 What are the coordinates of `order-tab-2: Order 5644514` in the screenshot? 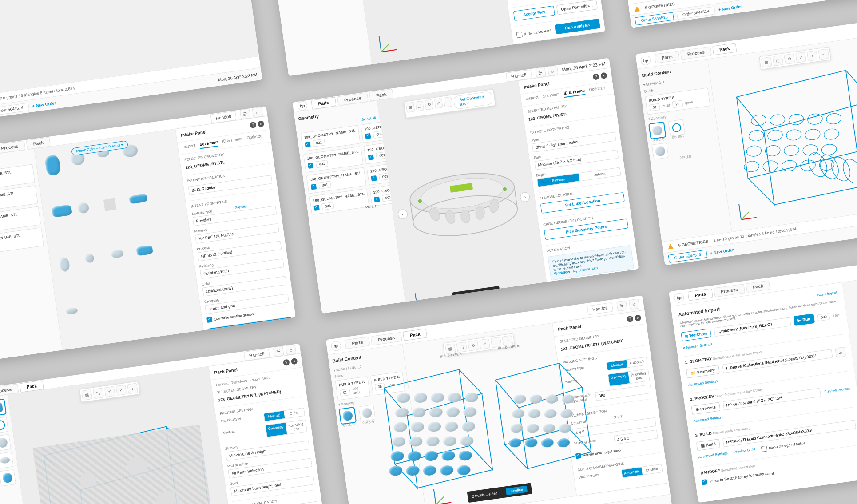 It's located at (15, 109).